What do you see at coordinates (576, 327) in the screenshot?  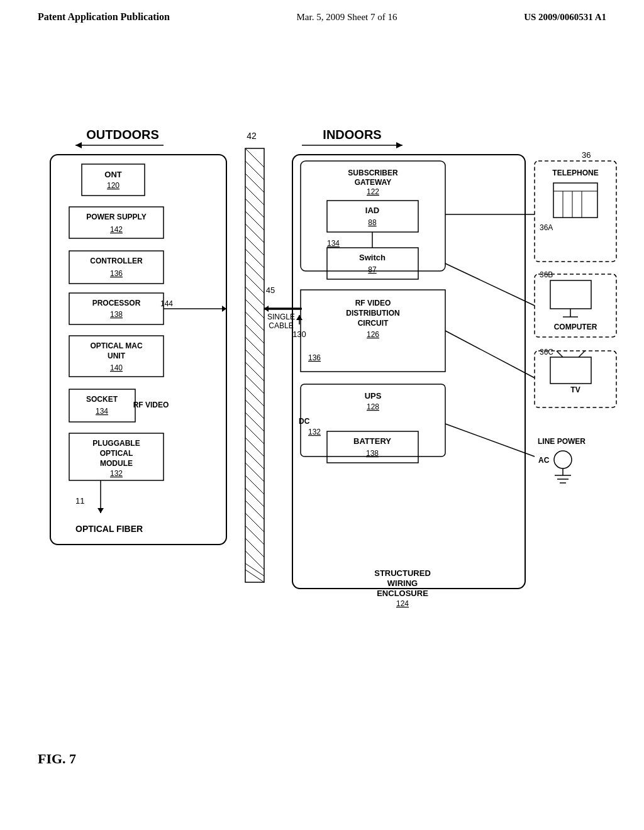 I see `computer-label: COMPUTER` at bounding box center [576, 327].